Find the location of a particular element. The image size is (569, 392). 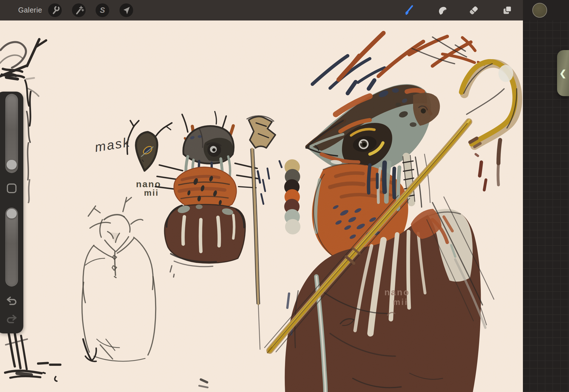

svg-text: S is located at coordinates (102, 10).